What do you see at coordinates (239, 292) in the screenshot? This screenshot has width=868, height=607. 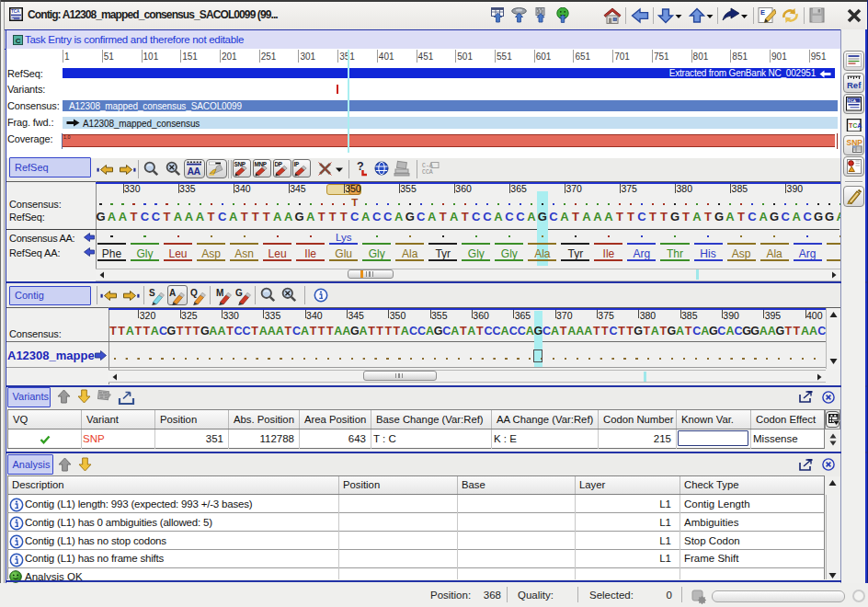 I see `svg-text: G` at bounding box center [239, 292].